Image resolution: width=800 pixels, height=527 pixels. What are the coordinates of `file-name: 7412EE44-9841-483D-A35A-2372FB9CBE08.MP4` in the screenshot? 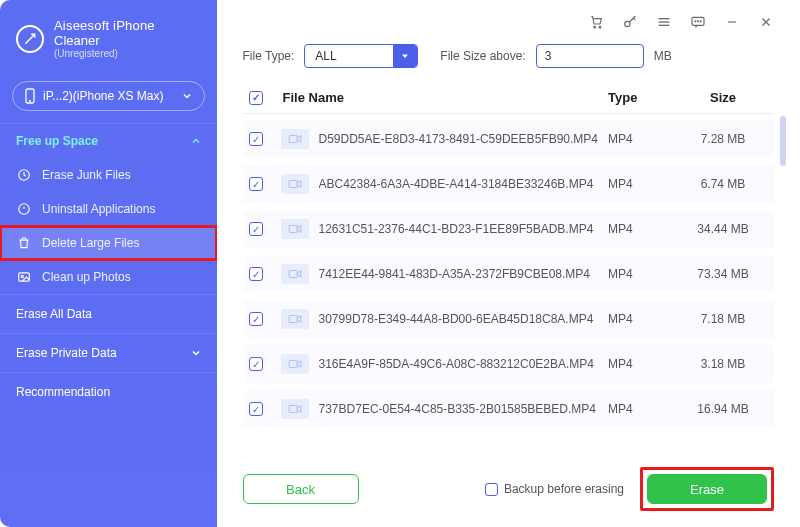 It's located at (464, 274).